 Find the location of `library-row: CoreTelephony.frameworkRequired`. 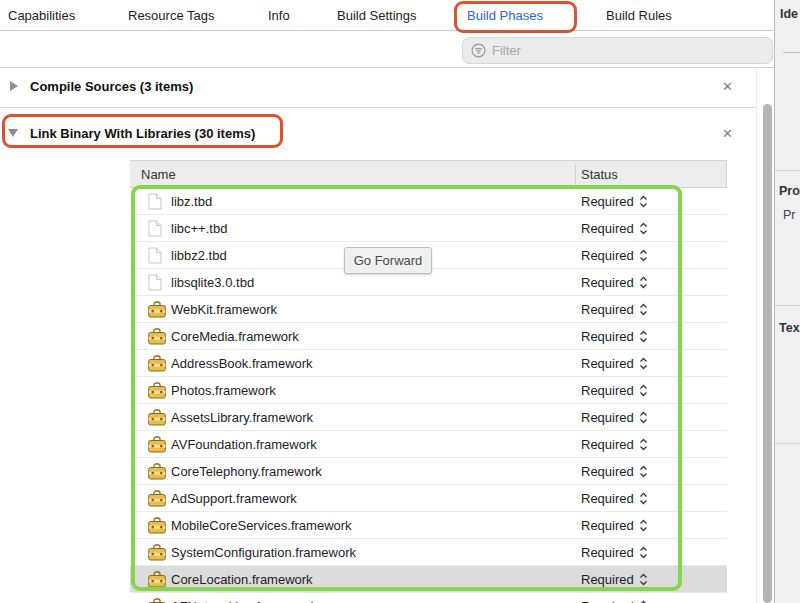

library-row: CoreTelephony.frameworkRequired is located at coordinates (428, 472).